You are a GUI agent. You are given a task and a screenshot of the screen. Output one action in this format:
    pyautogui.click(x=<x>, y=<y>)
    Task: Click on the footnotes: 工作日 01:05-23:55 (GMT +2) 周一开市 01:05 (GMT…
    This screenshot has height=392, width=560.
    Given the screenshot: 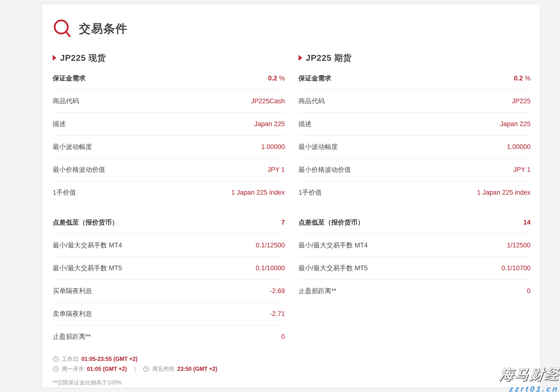 What is the action you would take?
    pyautogui.click(x=292, y=371)
    